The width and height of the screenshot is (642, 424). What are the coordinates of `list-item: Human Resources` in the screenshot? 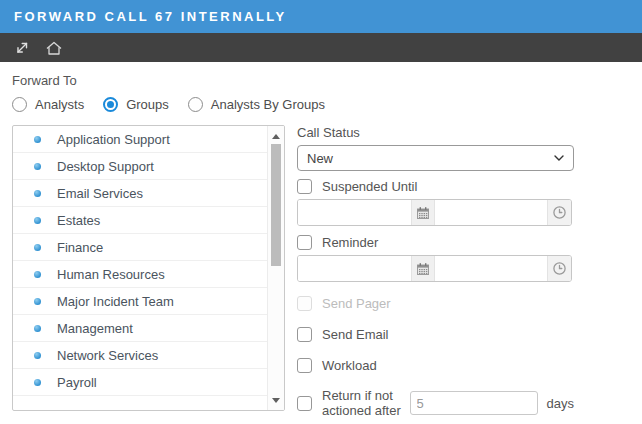 It's located at (140, 274).